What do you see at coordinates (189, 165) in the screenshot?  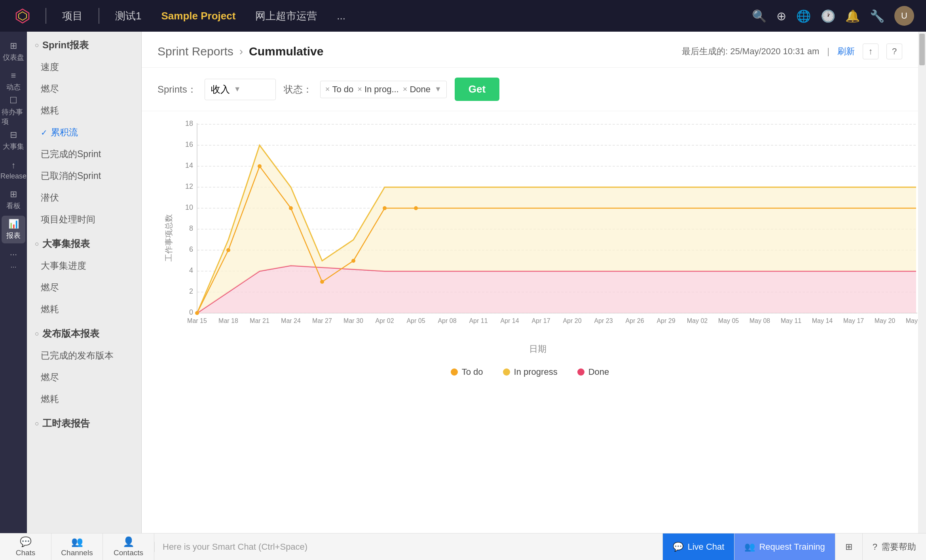 I see `svg-text: 14` at bounding box center [189, 165].